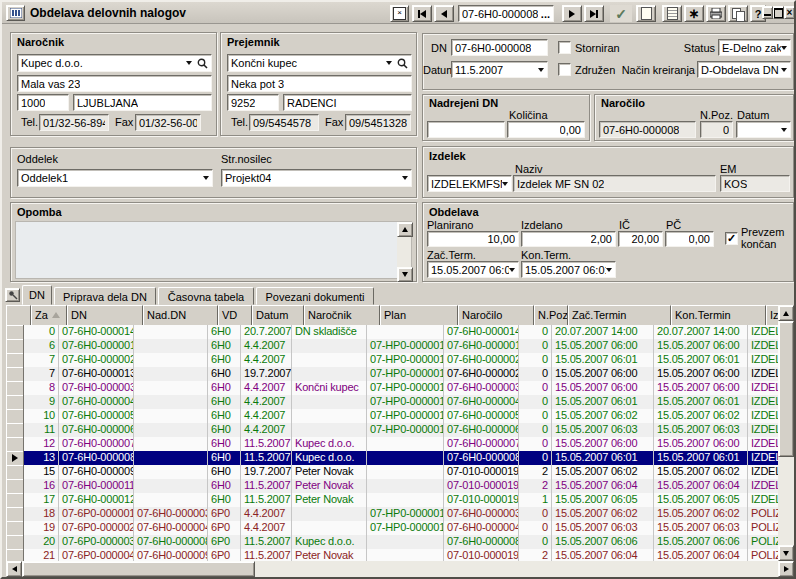  I want to click on tab-dn: DN, so click(37, 295).